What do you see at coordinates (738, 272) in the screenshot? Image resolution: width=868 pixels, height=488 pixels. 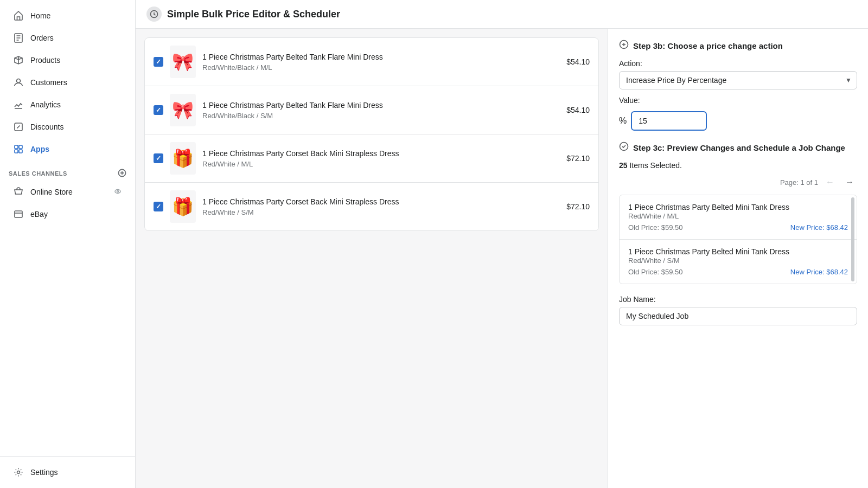 I see `preview-price-row-2: Old Price: $59.50 New Price: $68.42` at bounding box center [738, 272].